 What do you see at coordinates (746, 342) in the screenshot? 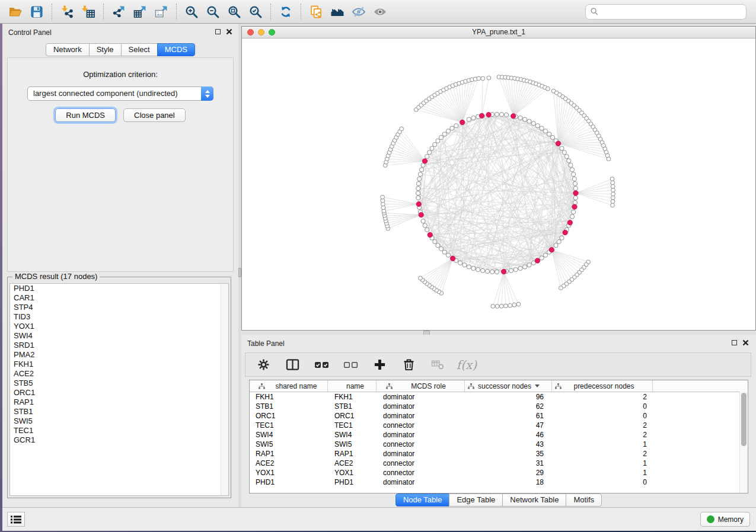
I see `close-table-panel-icon` at bounding box center [746, 342].